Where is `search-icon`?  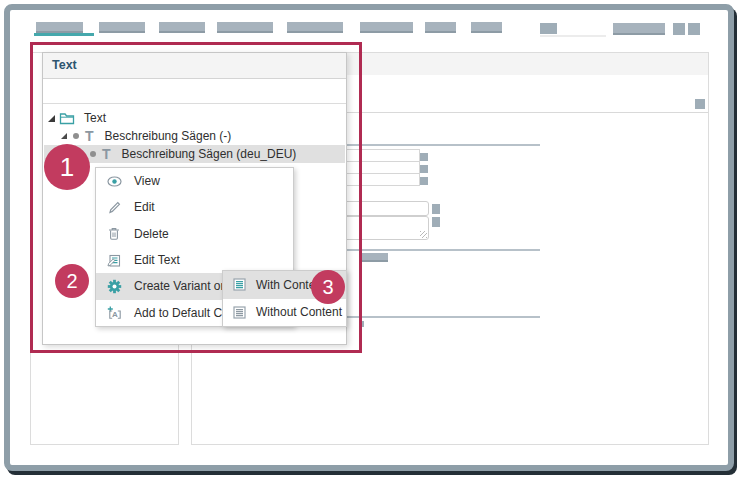
search-icon is located at coordinates (548, 28).